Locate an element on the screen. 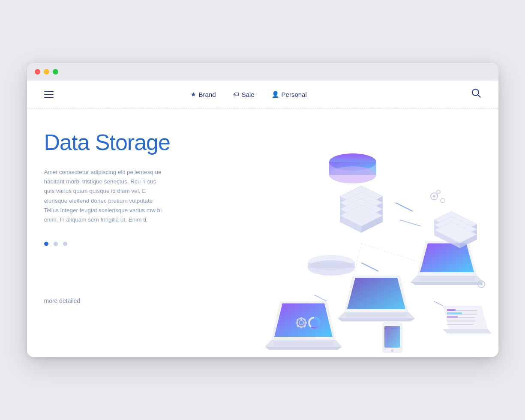 This screenshot has height=420, width=525. hamburger-menu is located at coordinates (49, 94).